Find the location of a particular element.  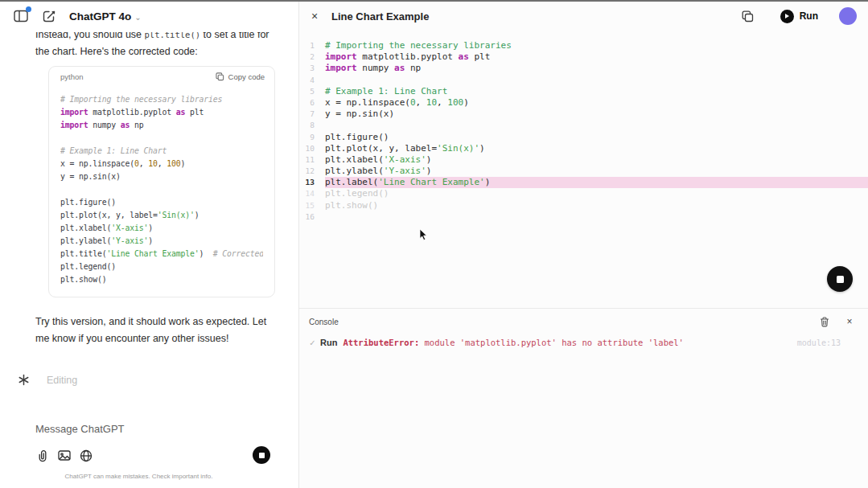

editor-line-16: 16 is located at coordinates (584, 217).